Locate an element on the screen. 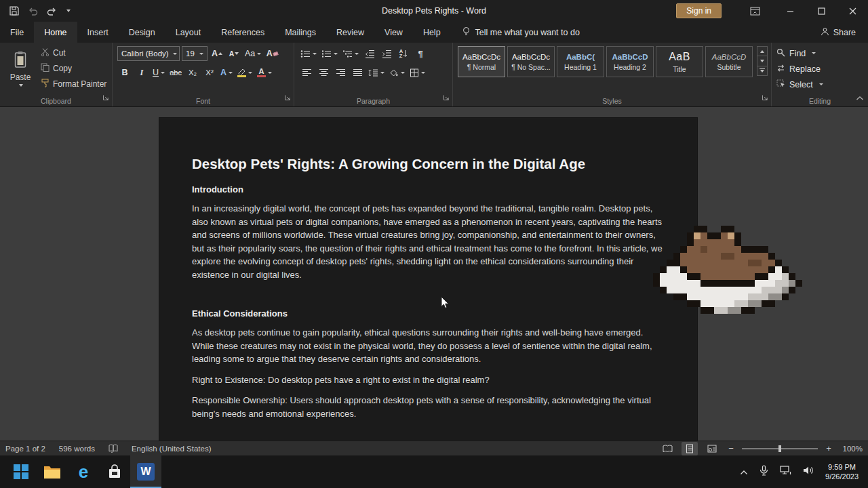 This screenshot has height=488, width=868. styles-scroll-up-button is located at coordinates (762, 52).